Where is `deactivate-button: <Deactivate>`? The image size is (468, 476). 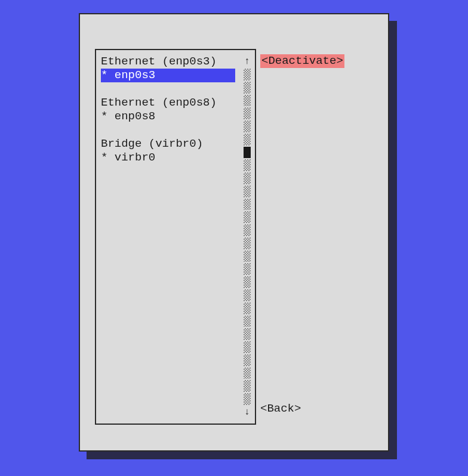
deactivate-button: <Deactivate> is located at coordinates (302, 61).